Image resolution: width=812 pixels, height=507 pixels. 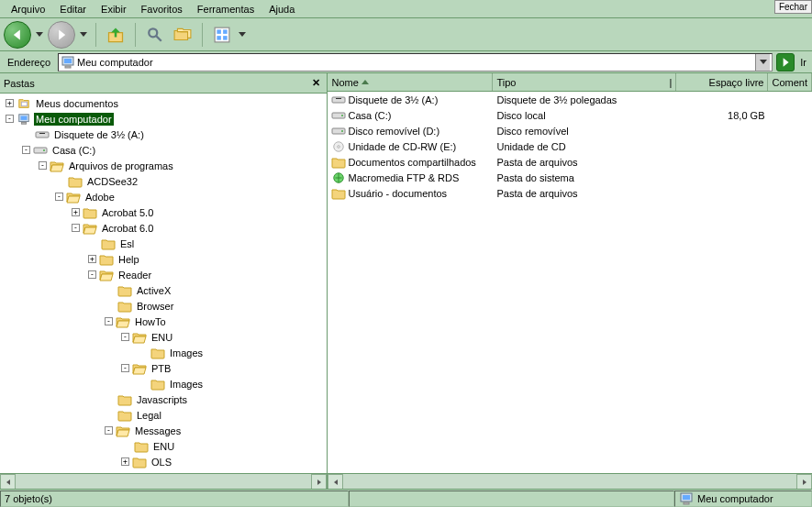 I want to click on menu-tools: Ferramentas, so click(x=226, y=9).